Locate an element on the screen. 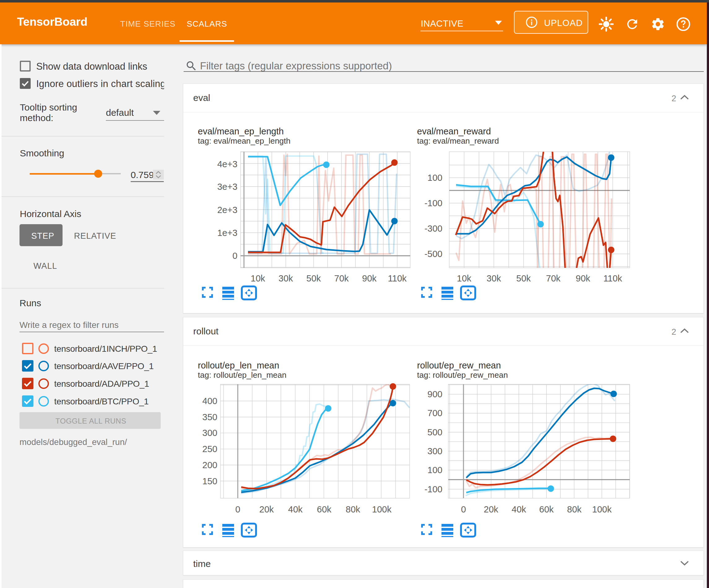 The height and width of the screenshot is (588, 709). svg-text: 400 is located at coordinates (210, 401).